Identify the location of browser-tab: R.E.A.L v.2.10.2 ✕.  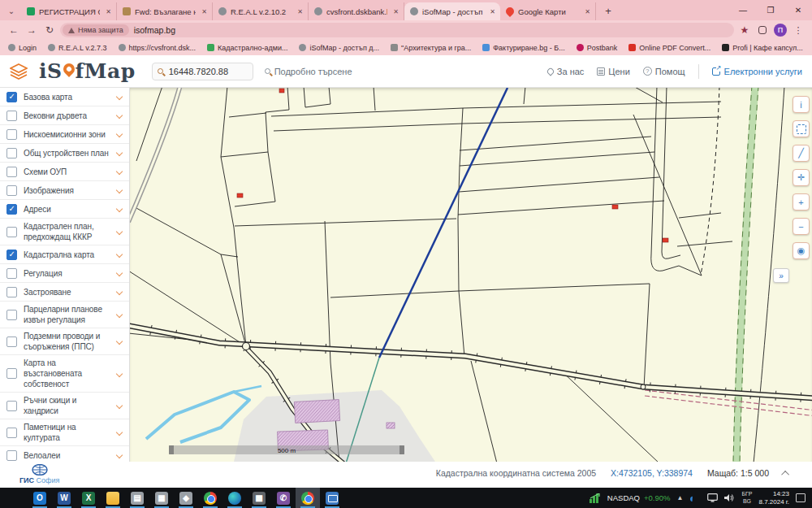
(261, 11).